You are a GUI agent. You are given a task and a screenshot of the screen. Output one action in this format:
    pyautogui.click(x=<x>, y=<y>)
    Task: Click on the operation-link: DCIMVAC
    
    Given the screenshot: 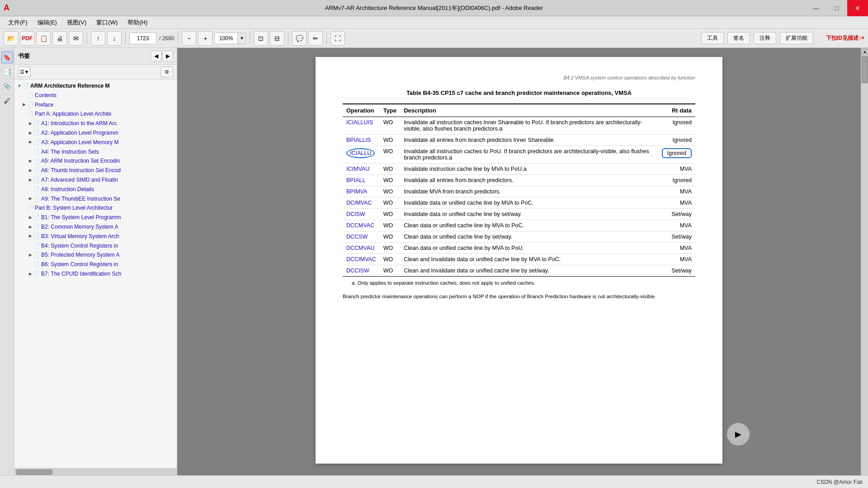 What is the action you would take?
    pyautogui.click(x=359, y=203)
    